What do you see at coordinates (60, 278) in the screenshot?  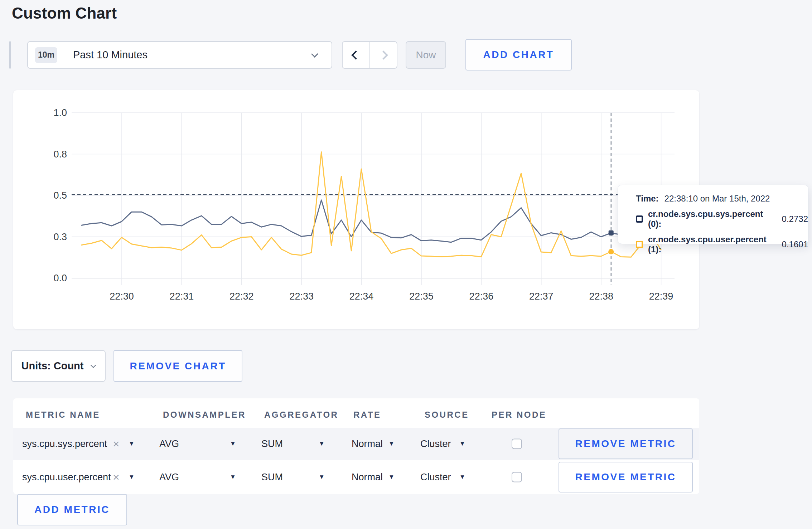 I see `svg-text: 0.0` at bounding box center [60, 278].